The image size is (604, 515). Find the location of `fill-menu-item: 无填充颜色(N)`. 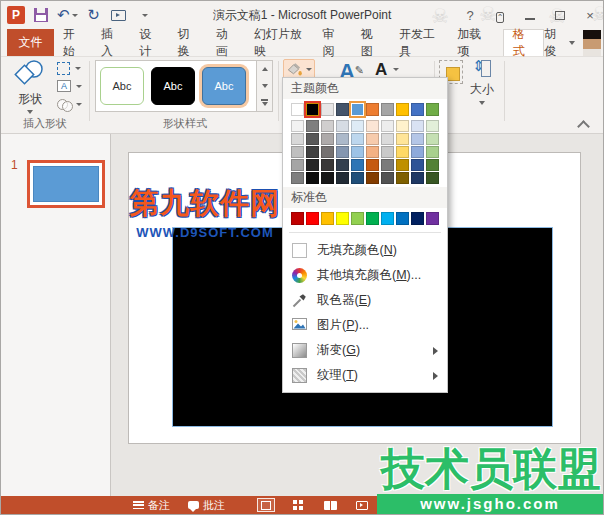

fill-menu-item: 无填充颜色(N) is located at coordinates (365, 250).